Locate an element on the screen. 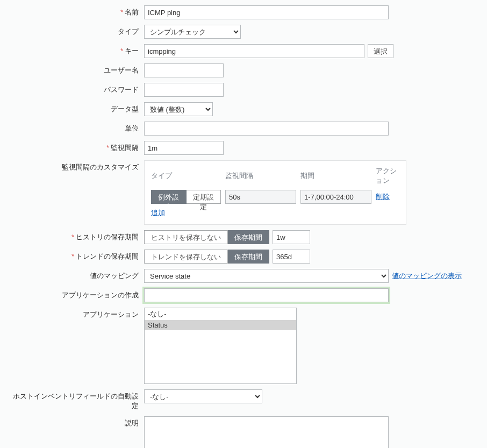  applications-list: -なし- Status is located at coordinates (220, 346).